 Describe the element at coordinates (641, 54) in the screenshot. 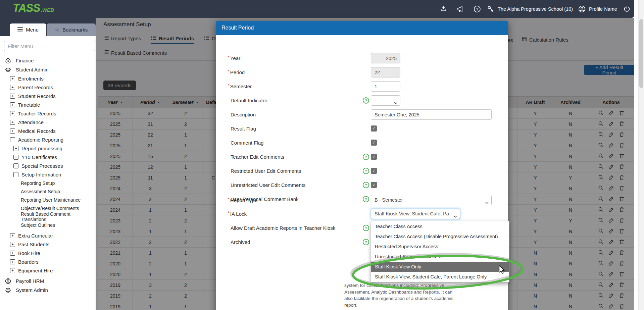

I see `scrollbar-thumb` at that location.